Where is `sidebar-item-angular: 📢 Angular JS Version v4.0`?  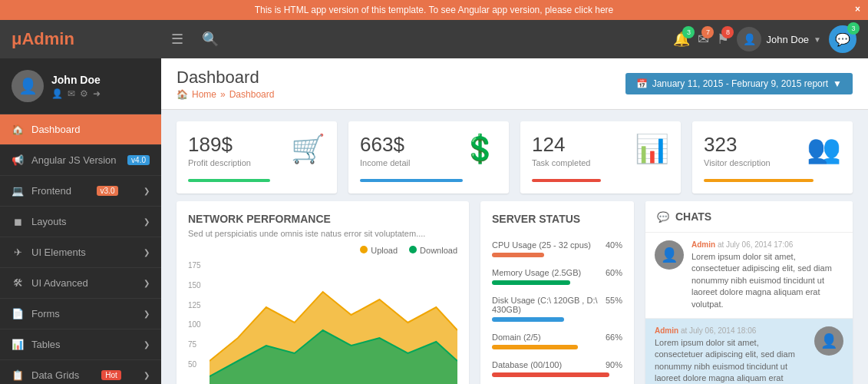
sidebar-item-angular: 📢 Angular JS Version v4.0 is located at coordinates (81, 161).